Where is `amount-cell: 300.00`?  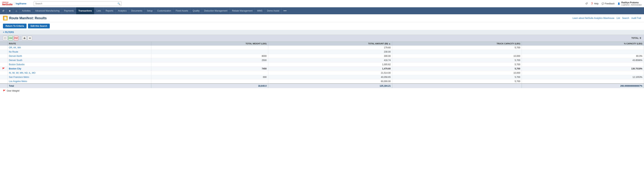 amount-cell: 300.00 is located at coordinates (330, 56).